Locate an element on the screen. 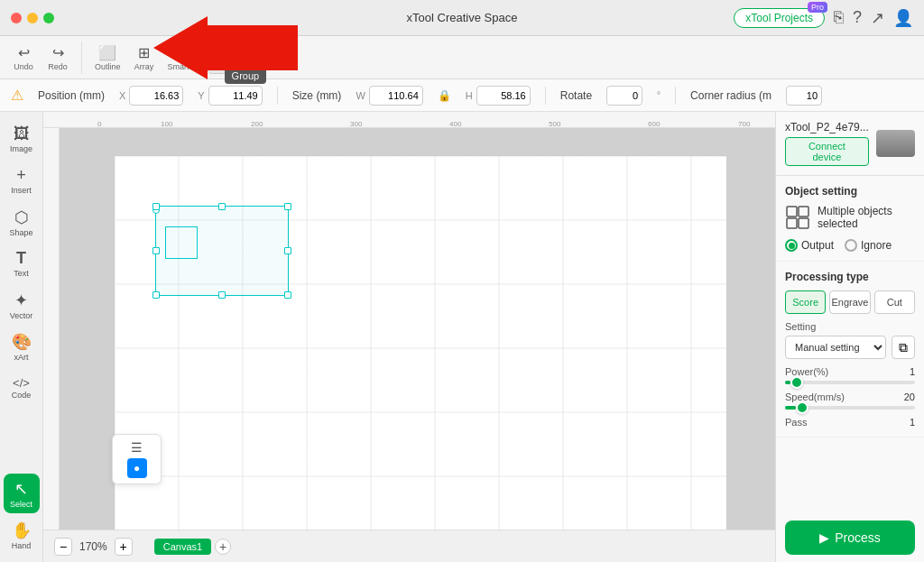  handle-top-left is located at coordinates (156, 207).